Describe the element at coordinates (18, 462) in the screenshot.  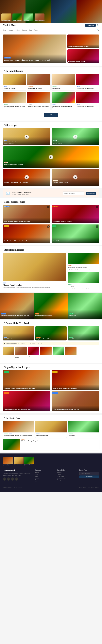
I see `footer-mini-card-2: Almond Flour Pancakes` at that location.